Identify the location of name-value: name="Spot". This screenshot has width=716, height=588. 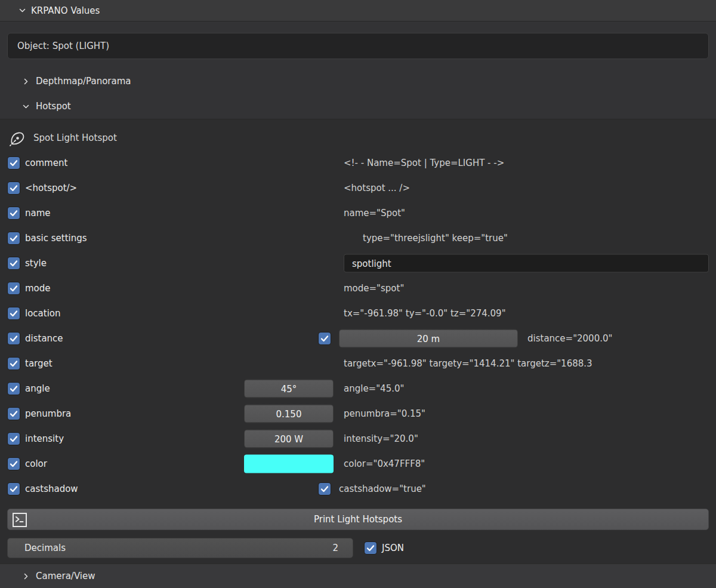
(375, 213).